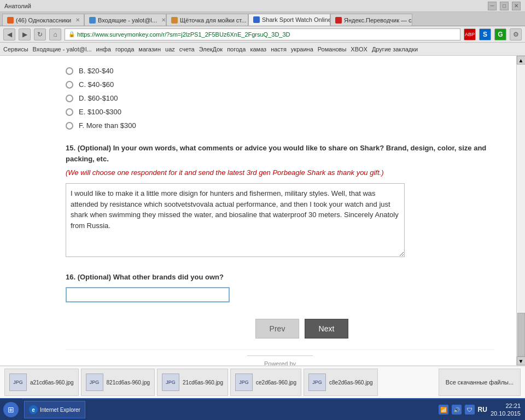  Describe the element at coordinates (170, 49) in the screenshot. I see `bookmark-uaz: uaz` at that location.